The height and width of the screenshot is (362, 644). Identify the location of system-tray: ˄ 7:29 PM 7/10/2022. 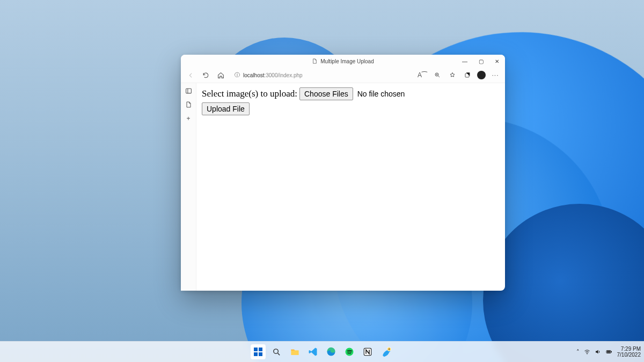
(609, 352).